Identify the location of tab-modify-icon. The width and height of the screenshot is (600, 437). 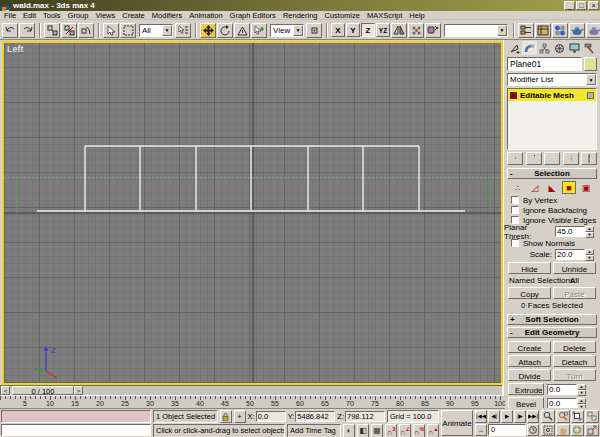
(530, 48).